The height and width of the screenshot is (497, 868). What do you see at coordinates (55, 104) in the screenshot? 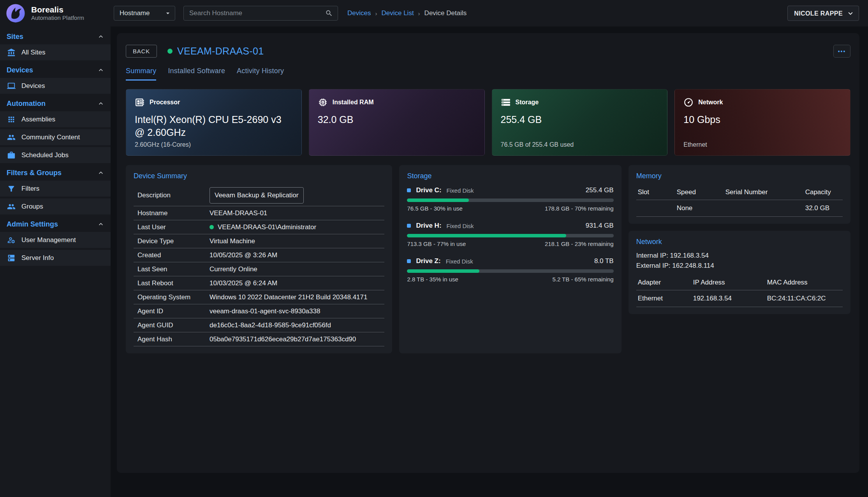
I see `sidebar-section-automation: Automation` at bounding box center [55, 104].